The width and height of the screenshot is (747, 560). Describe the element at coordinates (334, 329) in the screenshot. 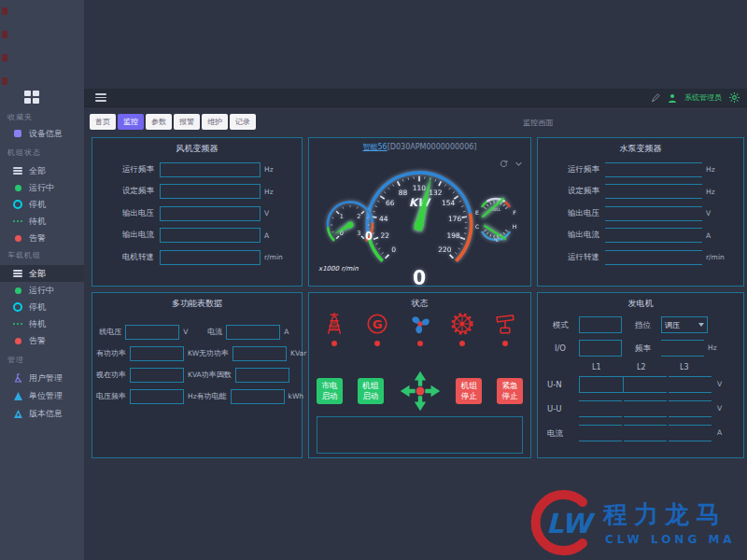

I see `status-grid` at that location.